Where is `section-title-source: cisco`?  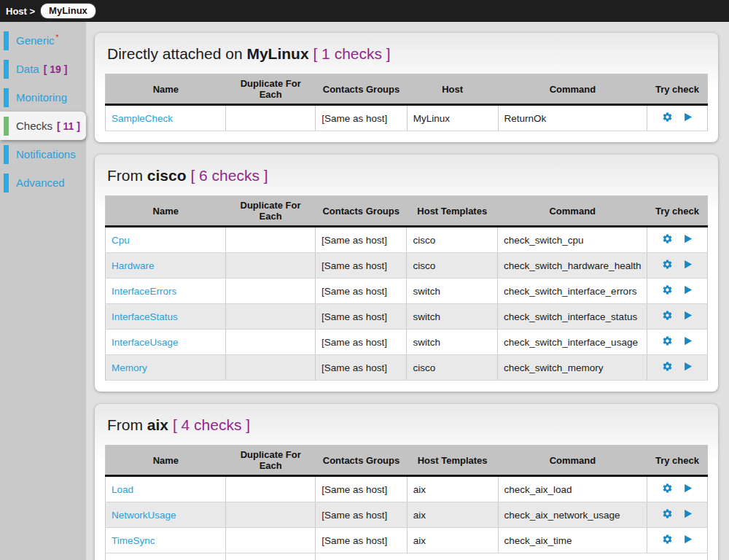
section-title-source: cisco is located at coordinates (167, 175).